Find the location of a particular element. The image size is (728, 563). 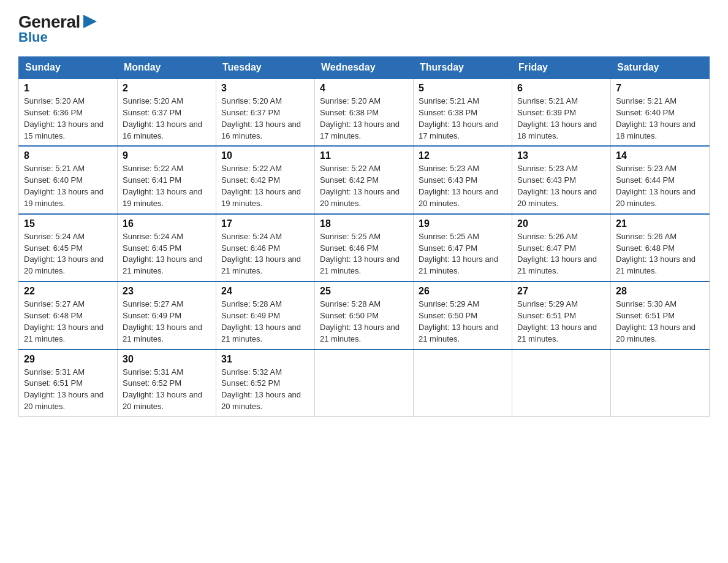

calendar-cell: 17Sunrise: 5:24 AMSunset: 6:46 PMDayligh… is located at coordinates (266, 248).